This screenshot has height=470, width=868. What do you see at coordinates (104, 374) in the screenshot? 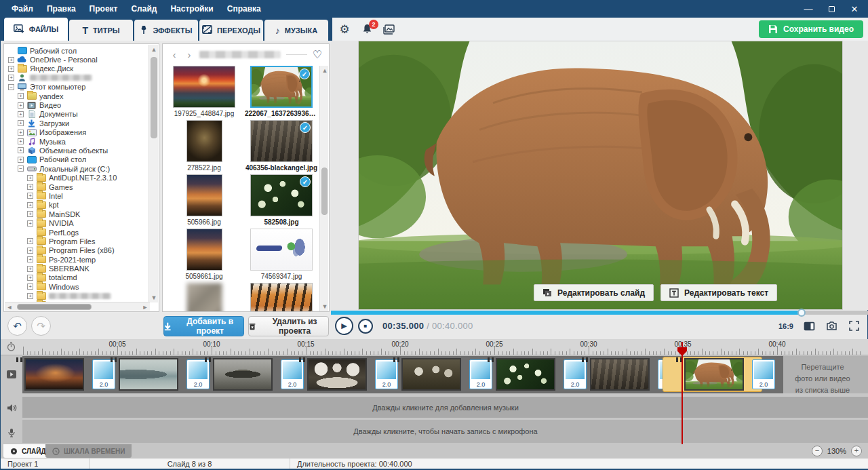
I see `transition-1: 2.0` at bounding box center [104, 374].